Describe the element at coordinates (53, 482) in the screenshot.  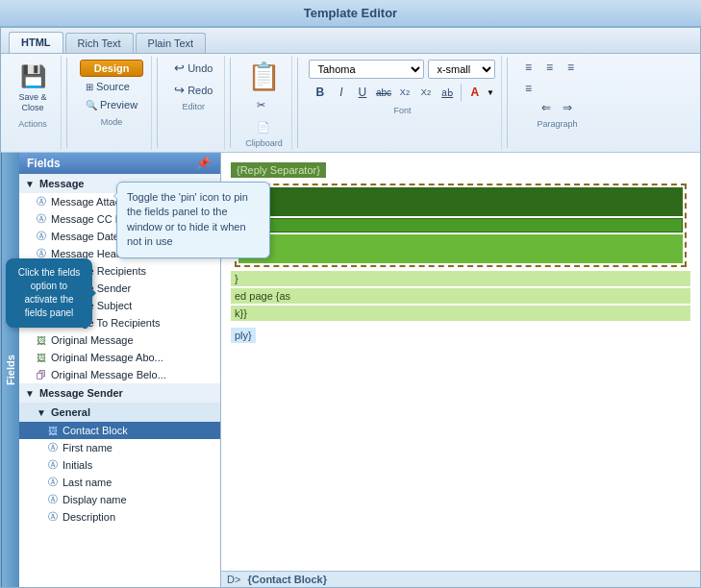
I see `field-icon-last-name: Ⓐ` at that location.